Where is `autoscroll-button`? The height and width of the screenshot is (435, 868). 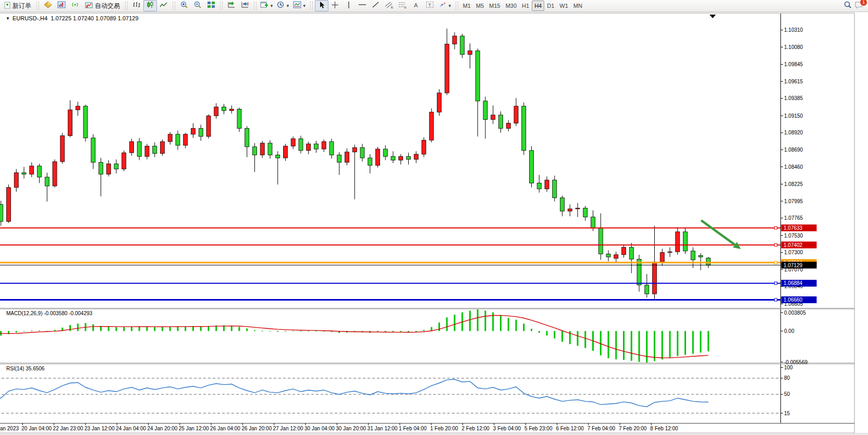
autoscroll-button is located at coordinates (231, 6).